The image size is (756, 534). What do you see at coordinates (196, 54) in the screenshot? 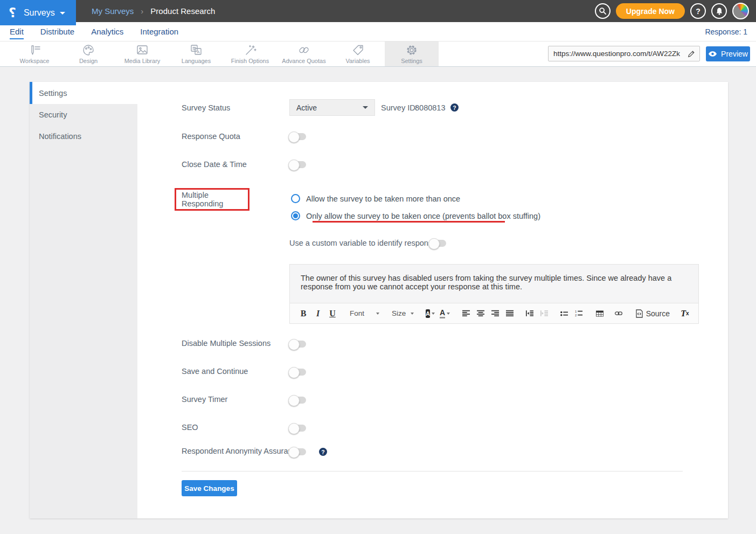
I see `toolbar-item-languages: A Languages` at bounding box center [196, 54].